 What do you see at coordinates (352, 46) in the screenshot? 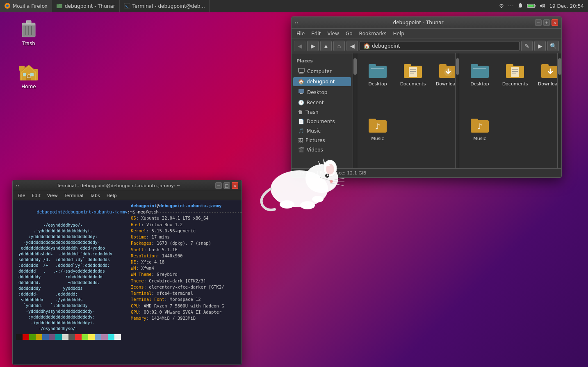
I see `prev-location-btn: ◀` at bounding box center [352, 46].